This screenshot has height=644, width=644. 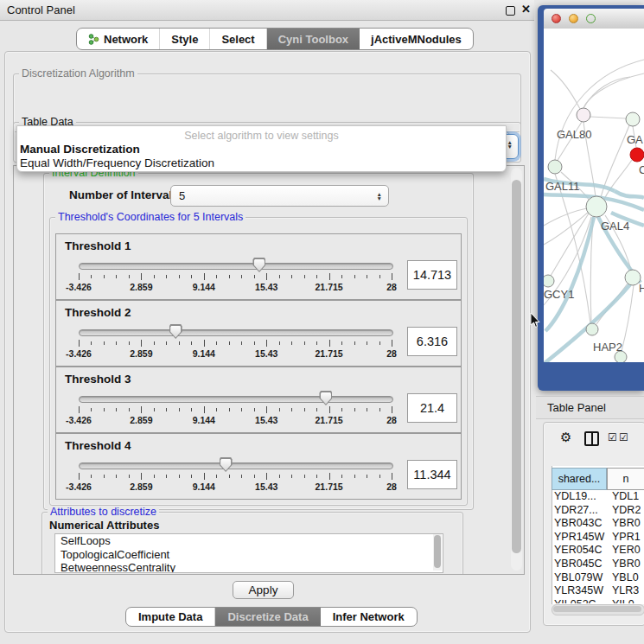 What do you see at coordinates (313, 39) in the screenshot?
I see `tab-cyni-toolbox: Cyni Toolbox` at bounding box center [313, 39].